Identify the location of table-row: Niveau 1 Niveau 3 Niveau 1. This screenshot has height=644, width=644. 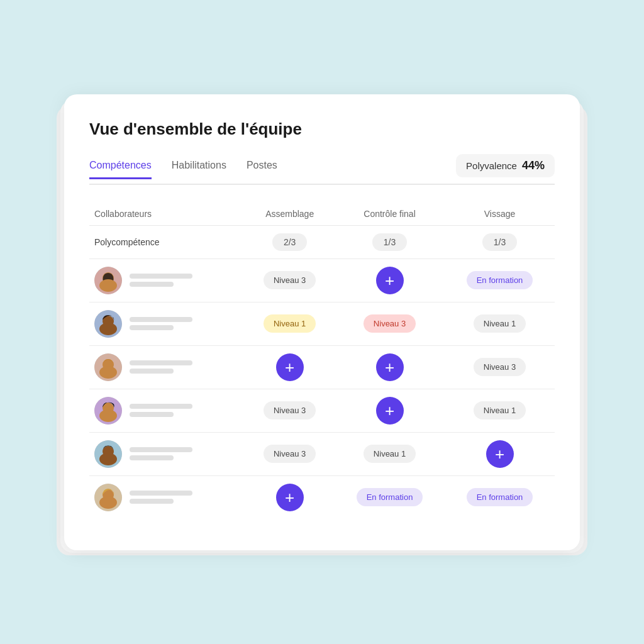
(322, 323).